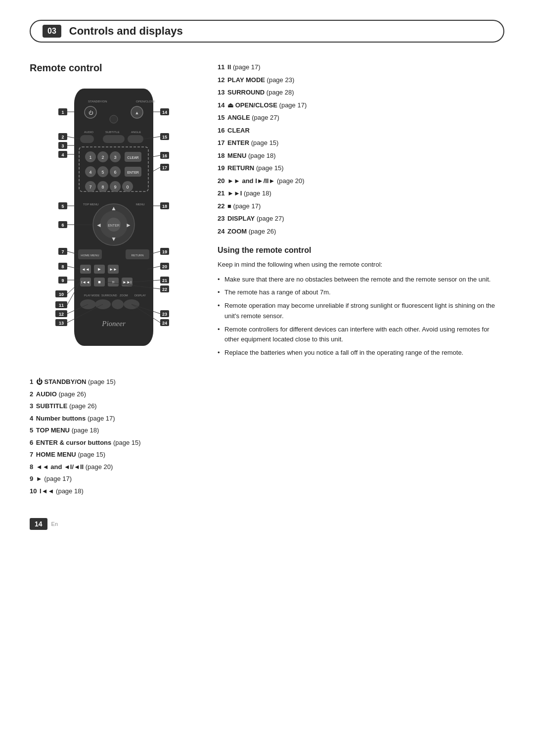 The width and height of the screenshot is (534, 756). What do you see at coordinates (361, 67) in the screenshot?
I see `right-item-11: 11 II (page 17)` at bounding box center [361, 67].